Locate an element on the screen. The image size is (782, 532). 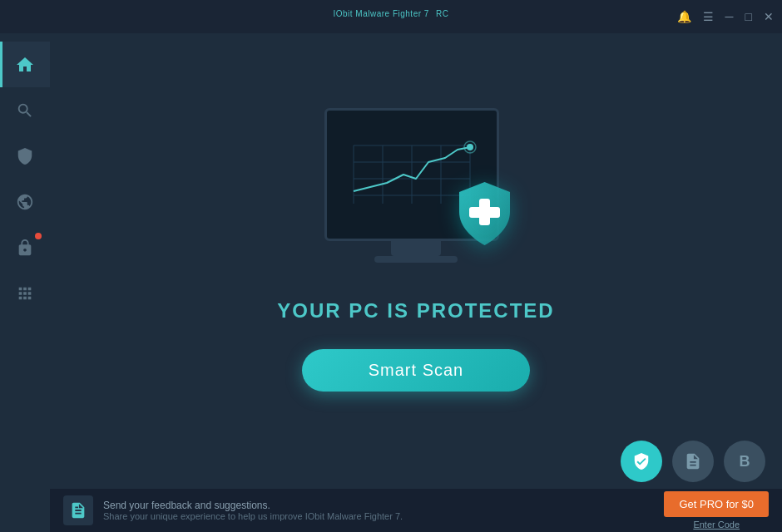
sidebar is located at coordinates (25, 283).